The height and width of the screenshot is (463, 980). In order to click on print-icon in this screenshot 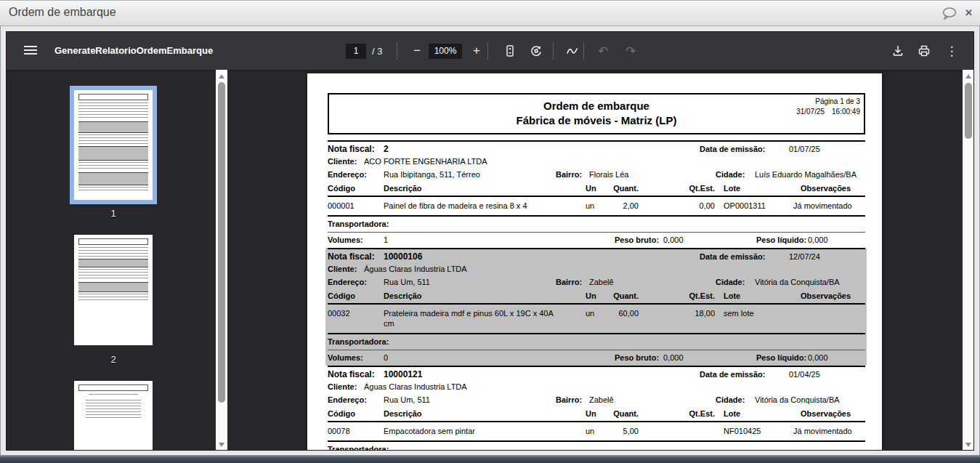, I will do `click(924, 51)`.